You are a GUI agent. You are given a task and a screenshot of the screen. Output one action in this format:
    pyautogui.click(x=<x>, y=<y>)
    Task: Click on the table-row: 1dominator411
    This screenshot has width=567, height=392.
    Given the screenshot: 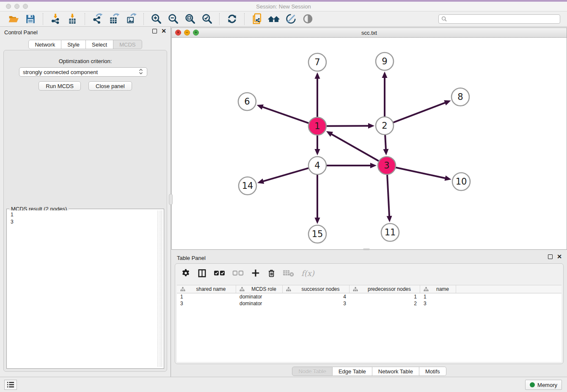 What is the action you would take?
    pyautogui.click(x=369, y=297)
    